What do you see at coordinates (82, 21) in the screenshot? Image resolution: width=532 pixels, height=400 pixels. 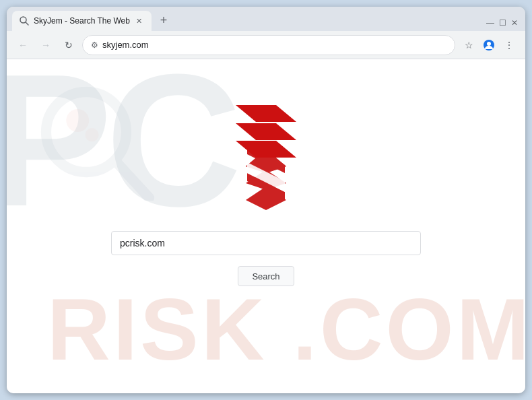 I see `tab-title: SkyJem - Search The Web` at bounding box center [82, 21].